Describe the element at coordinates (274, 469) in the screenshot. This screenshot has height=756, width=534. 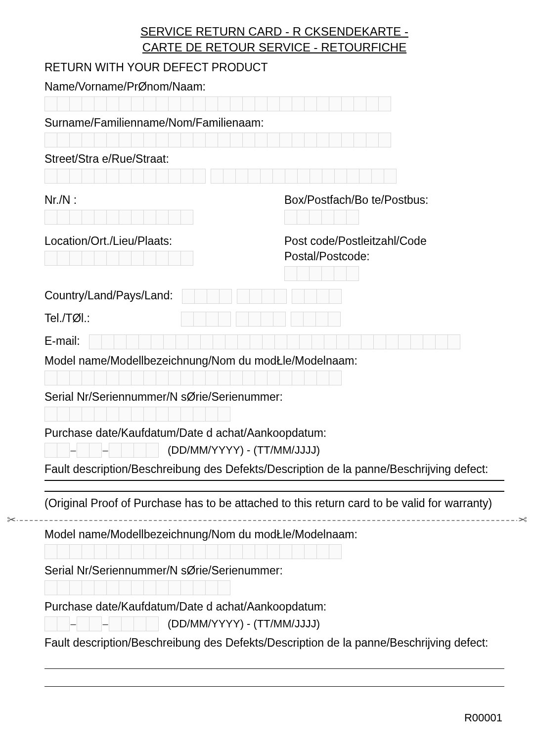
I see `fault-label: Fault description/Beschreibung des Defek…` at that location.